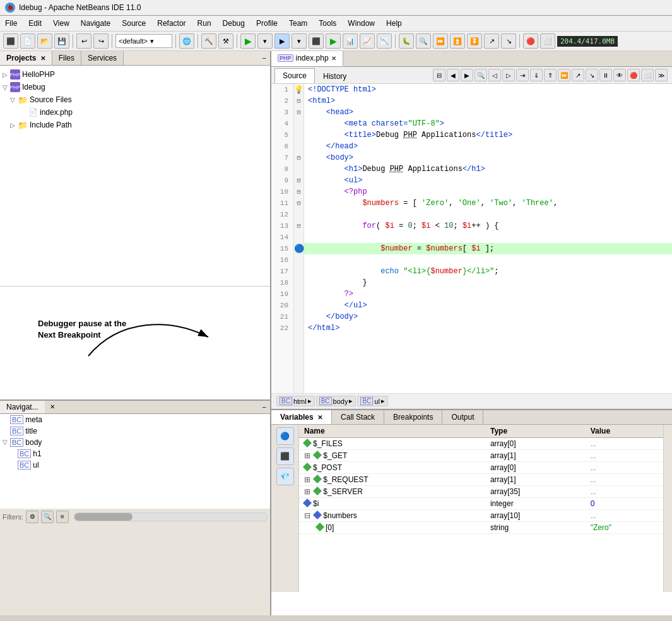  What do you see at coordinates (62, 41) in the screenshot?
I see `save-button: 💾` at bounding box center [62, 41].